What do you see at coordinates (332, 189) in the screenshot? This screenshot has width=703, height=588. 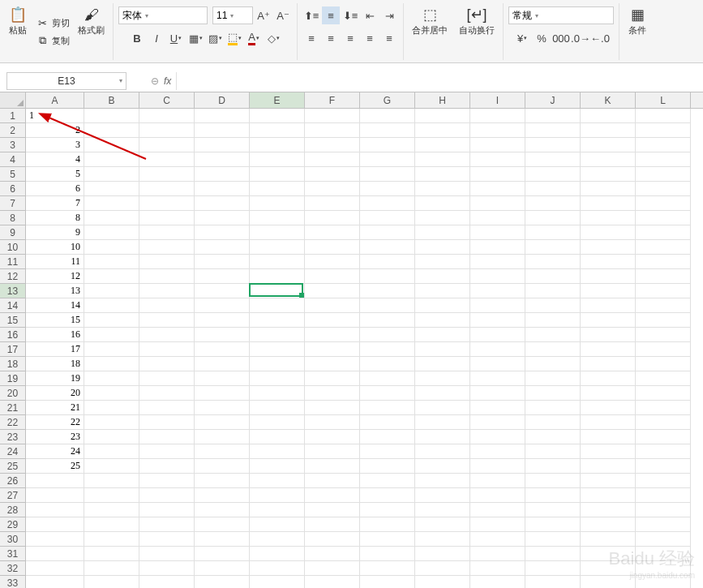 I see `cell-F6` at bounding box center [332, 189].